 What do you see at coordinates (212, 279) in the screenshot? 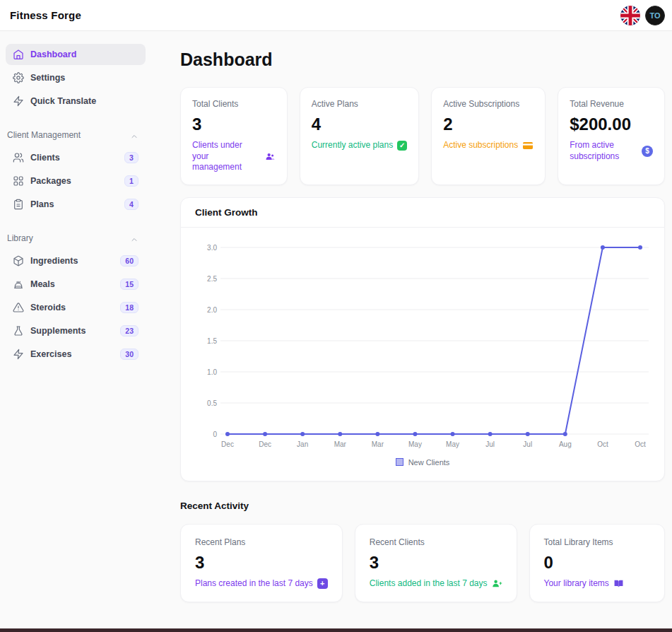
I see `svg-text: 2.5` at bounding box center [212, 279].